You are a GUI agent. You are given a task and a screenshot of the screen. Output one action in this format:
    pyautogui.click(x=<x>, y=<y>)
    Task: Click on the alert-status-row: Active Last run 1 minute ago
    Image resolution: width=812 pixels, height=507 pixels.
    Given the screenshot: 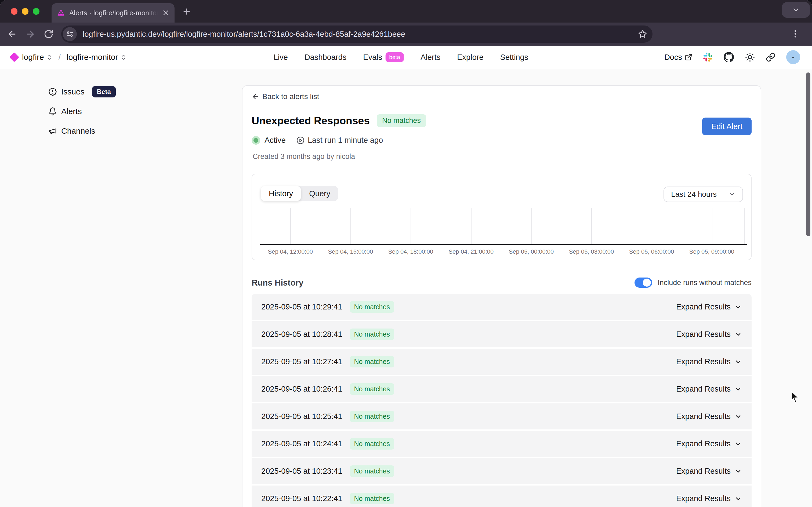 What is the action you would take?
    pyautogui.click(x=317, y=140)
    